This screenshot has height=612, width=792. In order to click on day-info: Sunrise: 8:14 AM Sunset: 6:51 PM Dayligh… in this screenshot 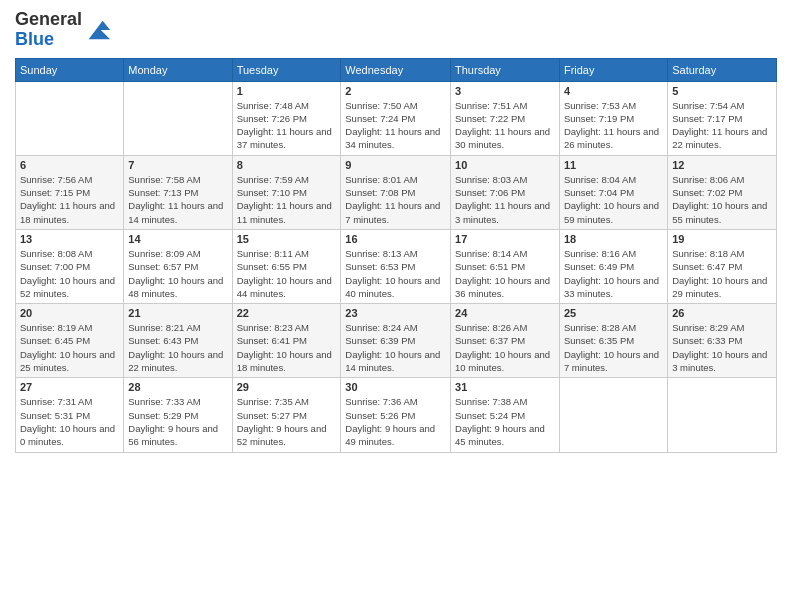, I will do `click(505, 274)`.